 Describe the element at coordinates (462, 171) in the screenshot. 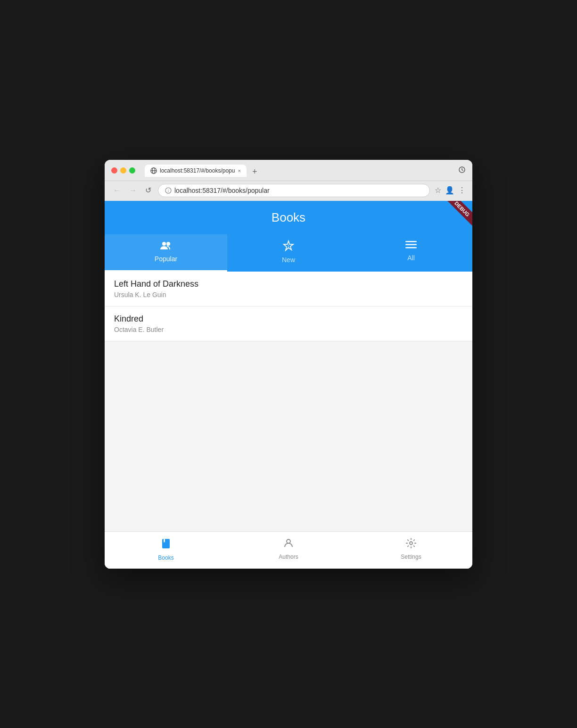

I see `browser-menu-icon` at that location.